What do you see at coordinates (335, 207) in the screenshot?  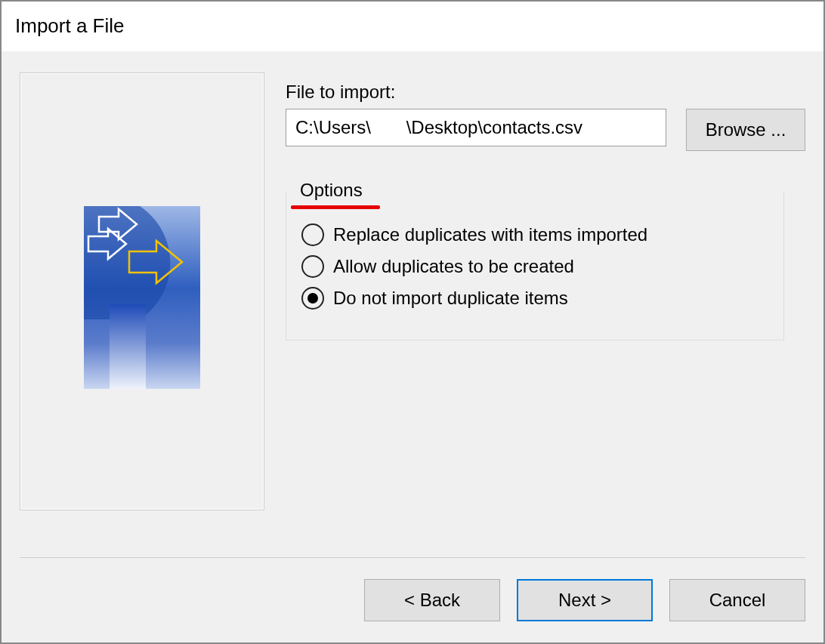 I see `annotation-underline-icon` at bounding box center [335, 207].